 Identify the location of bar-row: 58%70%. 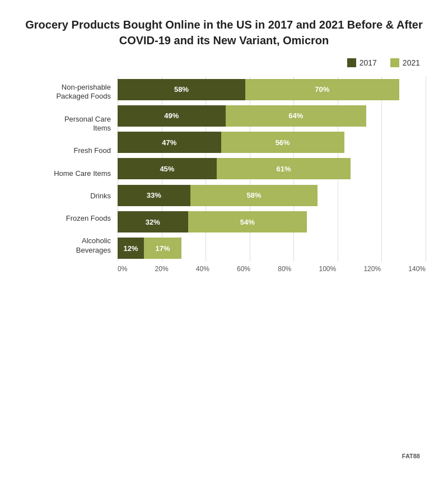
(272, 90).